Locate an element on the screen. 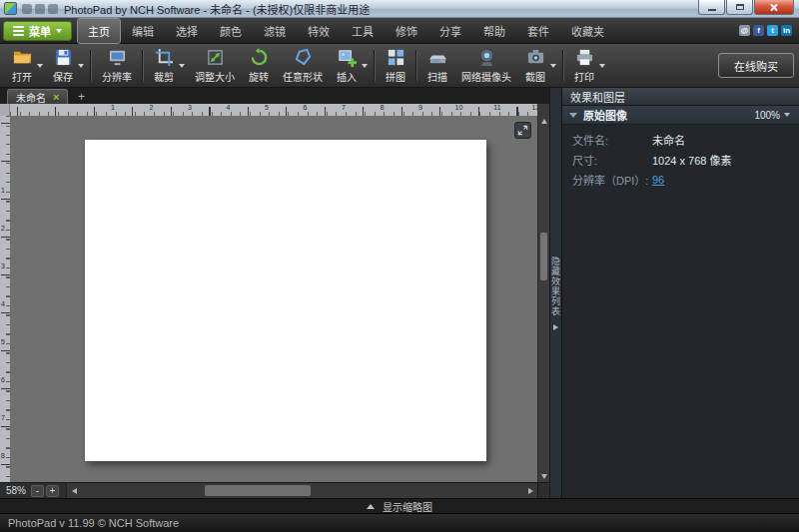 The height and width of the screenshot is (532, 799). collage-icon is located at coordinates (396, 58).